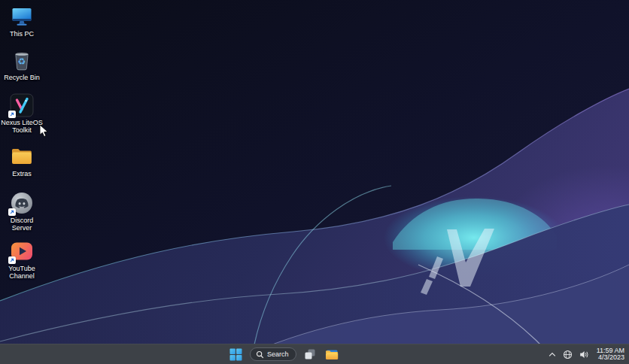  I want to click on desktop-icon-label: Extras, so click(22, 174).